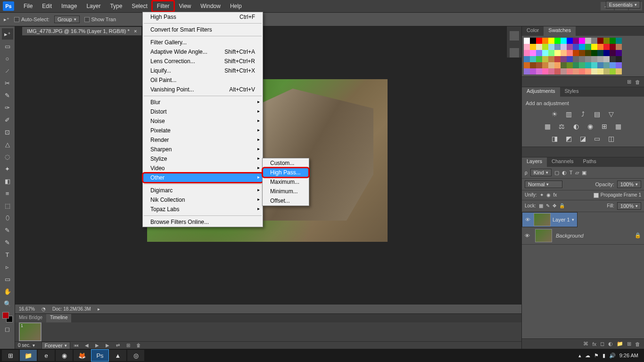  I want to click on auto-select-type-select: Group, so click(67, 19).